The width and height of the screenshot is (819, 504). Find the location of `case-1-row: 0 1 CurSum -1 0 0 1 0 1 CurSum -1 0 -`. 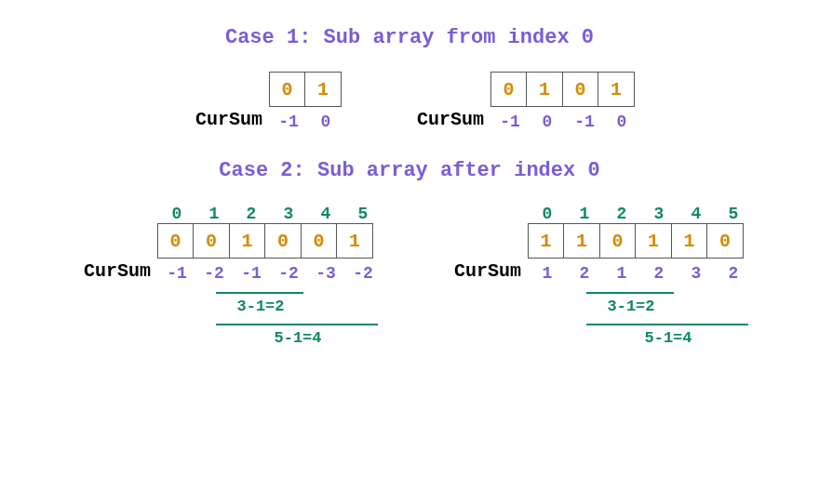

case-1-row: 0 1 CurSum -1 0 0 1 0 1 CurSum -1 0 - is located at coordinates (410, 101).